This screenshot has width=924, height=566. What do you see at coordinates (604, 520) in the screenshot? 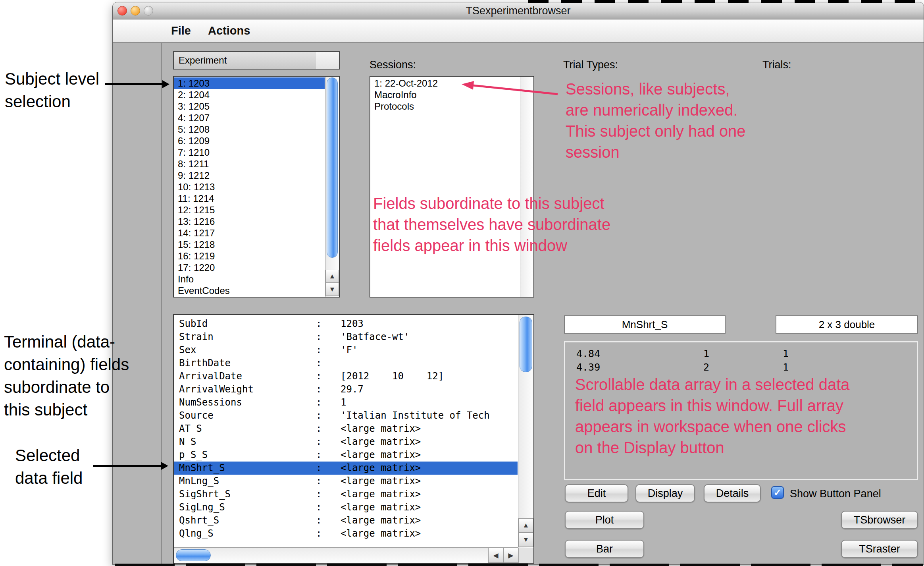
I see `plot-button: Plot` at bounding box center [604, 520].